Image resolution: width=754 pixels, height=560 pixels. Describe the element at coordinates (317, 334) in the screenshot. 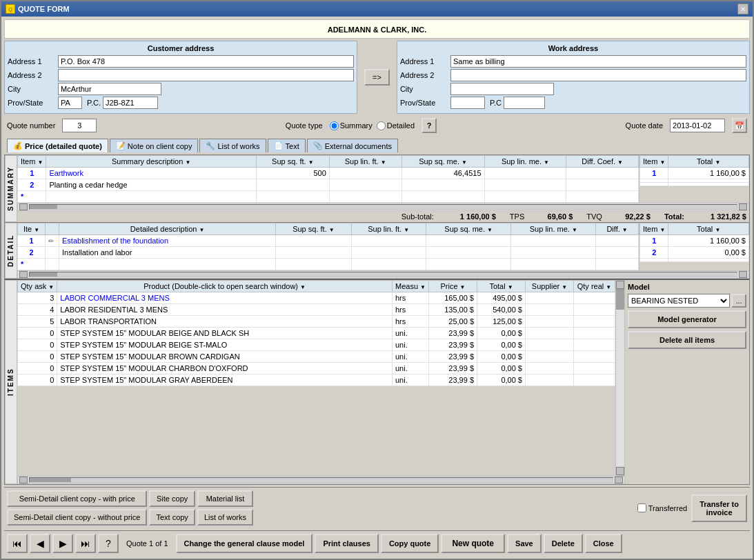

I see `table-row: 0 STEP SYSTEM 15" MODULAR BEIGE AND BLAC…` at that location.